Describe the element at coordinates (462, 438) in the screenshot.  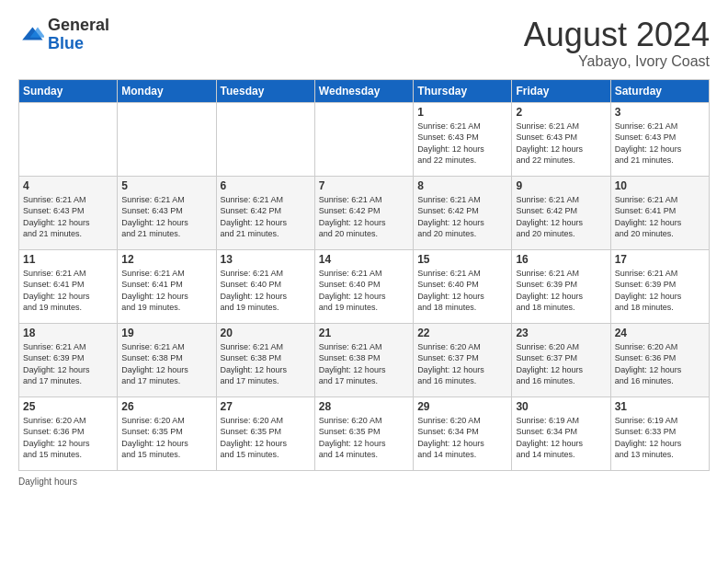
I see `day-info: Sunrise: 6:20 AM Sunset: 6:34 PM Dayligh…` at that location.